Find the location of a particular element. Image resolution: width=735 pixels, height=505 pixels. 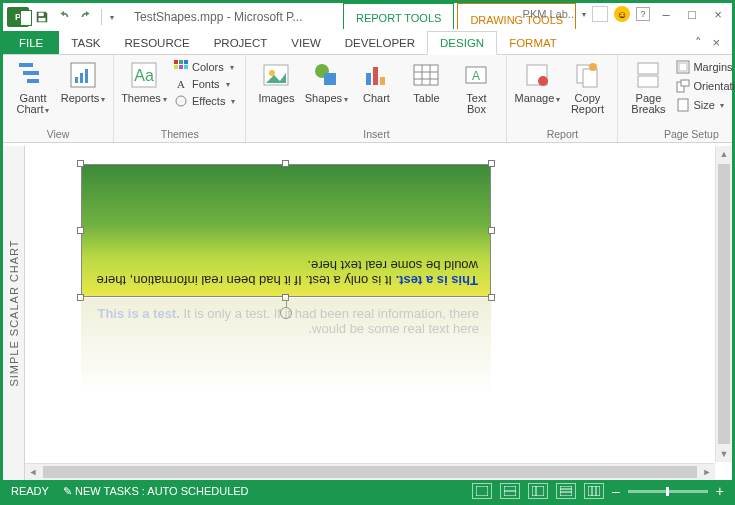

scroll-down-icon: ▼ is located at coordinates (724, 454).